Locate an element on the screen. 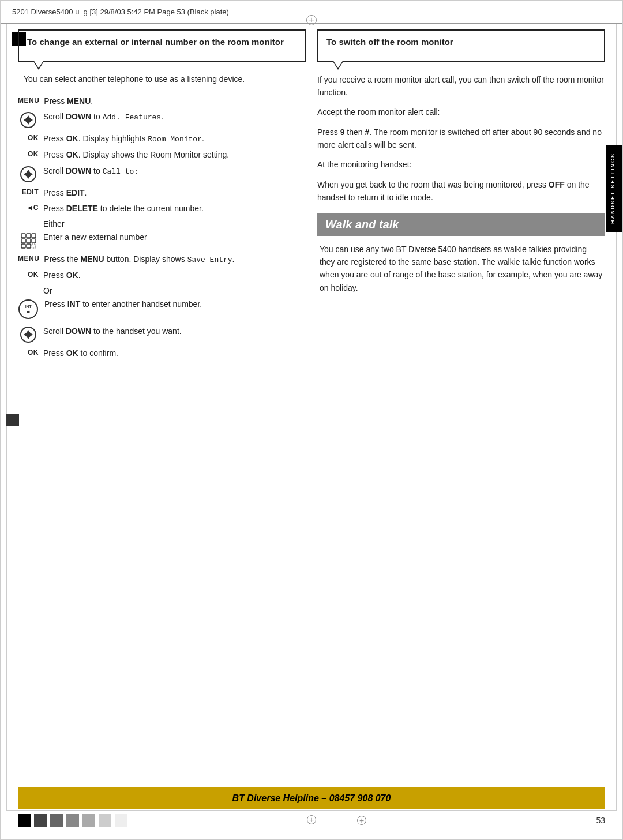 The image size is (623, 840). instr-menu-2: MENU Press the MENU button. Display show… is located at coordinates (162, 260).